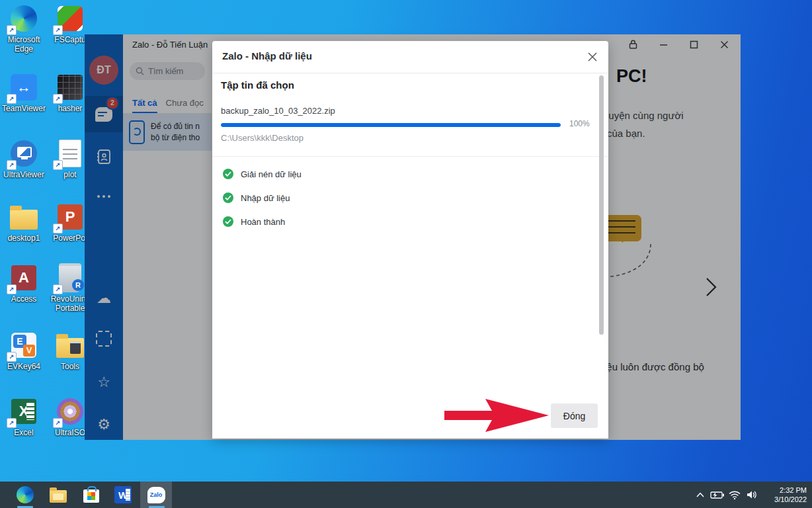 This screenshot has height=508, width=812. I want to click on word-icon: W, so click(123, 495).